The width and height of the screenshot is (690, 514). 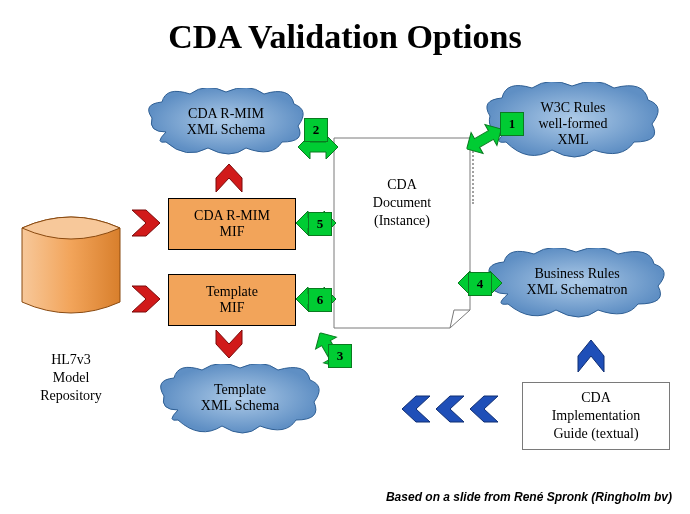 I want to click on cloud-rmim-schema-label: CDA R-MIMXML Schema, so click(x=226, y=113).